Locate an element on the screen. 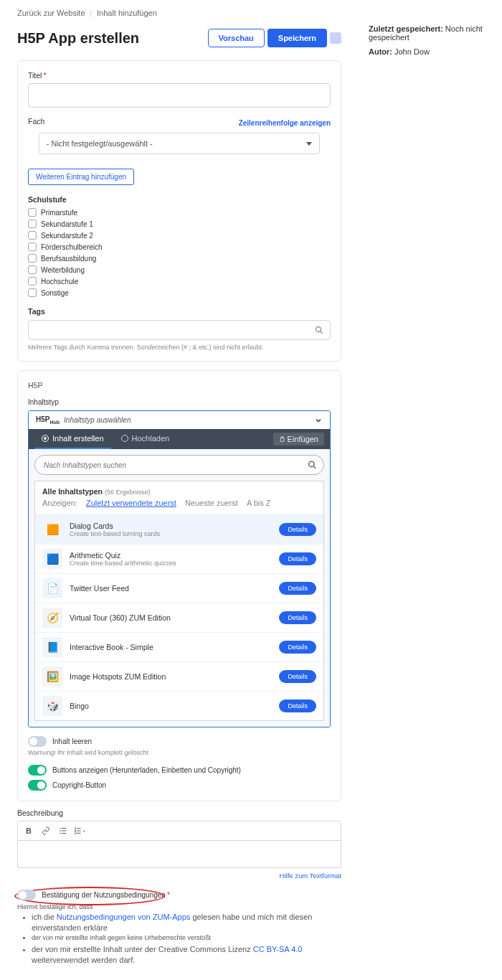 This screenshot has width=502, height=980. subject-label: Fach is located at coordinates (36, 121).